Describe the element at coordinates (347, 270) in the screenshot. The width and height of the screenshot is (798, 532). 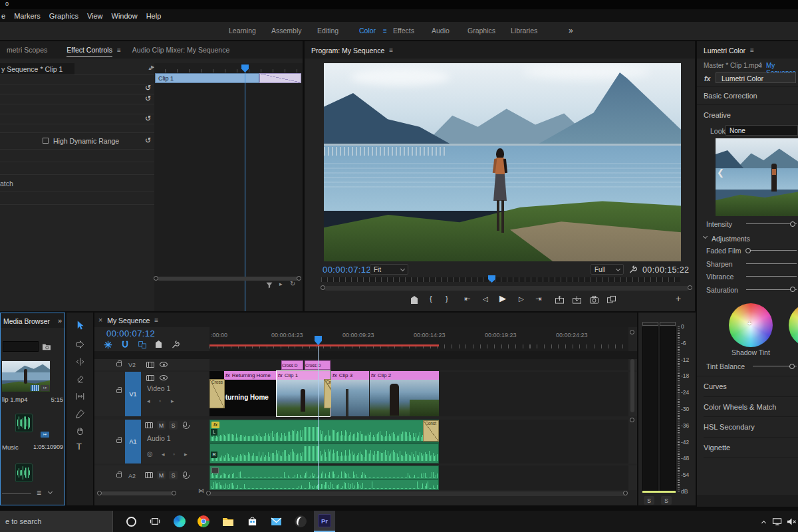
I see `program-current-timecode: 00:00:07:12` at that location.